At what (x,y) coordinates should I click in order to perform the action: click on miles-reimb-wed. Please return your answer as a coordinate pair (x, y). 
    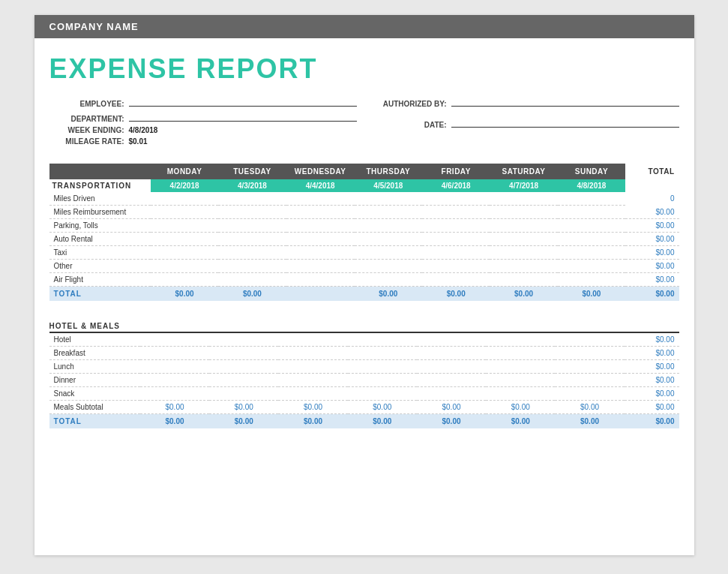
    Looking at the image, I should click on (321, 212).